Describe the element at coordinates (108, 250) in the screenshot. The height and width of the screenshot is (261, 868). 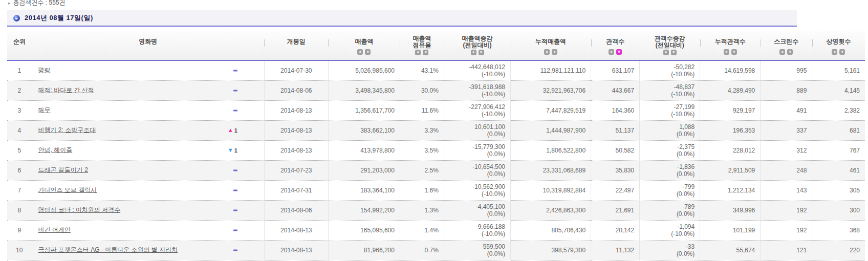
I see `movie-title-link: 극장판 포켓몬스터 AG - 아름다운 소원의 별 지라치` at that location.